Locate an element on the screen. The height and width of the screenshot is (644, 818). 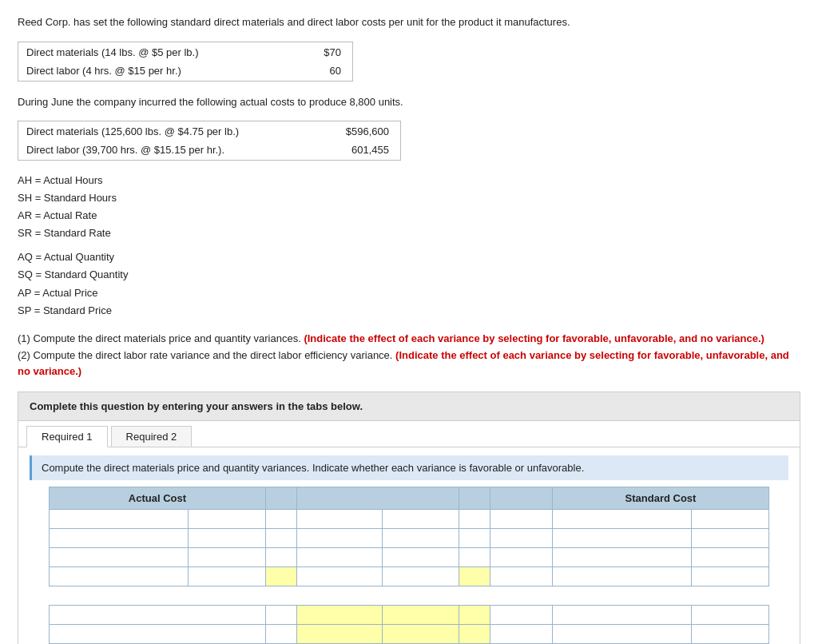
tabs-row: Required 1 Required 2 is located at coordinates (409, 435).